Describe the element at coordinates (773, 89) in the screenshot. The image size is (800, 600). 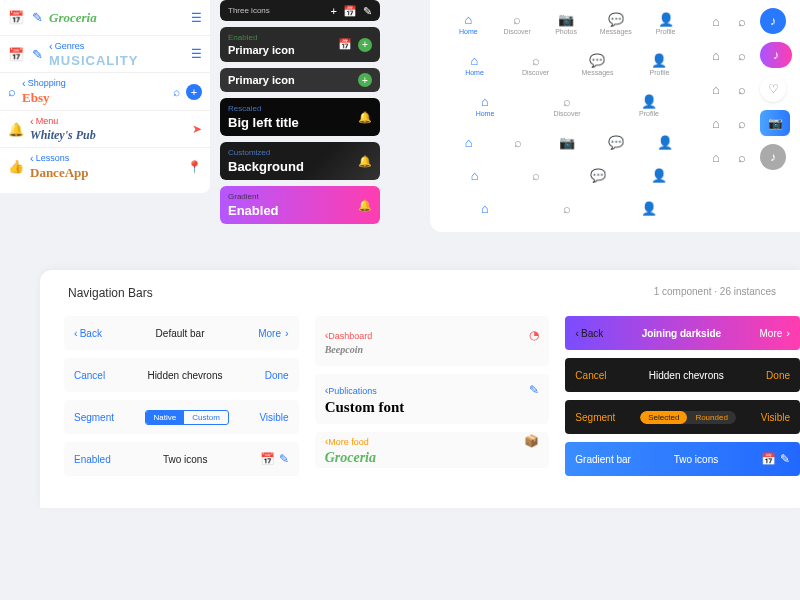
I see `fab-white: ♡` at that location.